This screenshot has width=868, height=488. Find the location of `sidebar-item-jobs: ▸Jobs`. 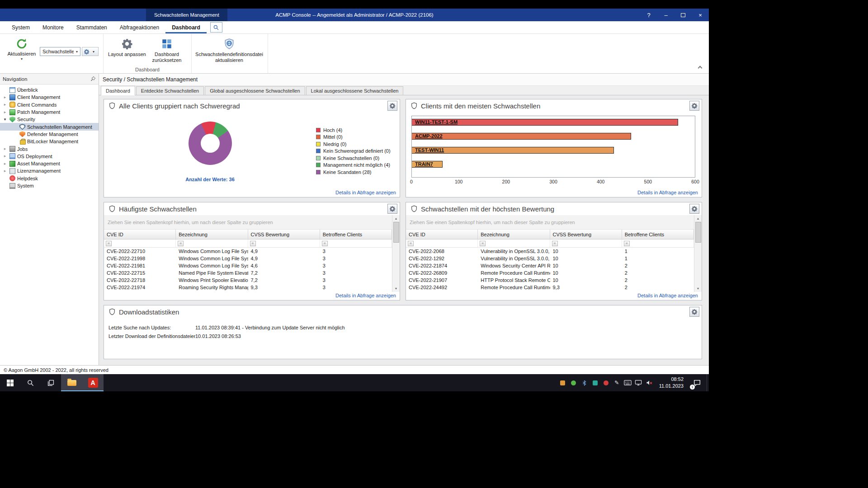

sidebar-item-jobs: ▸Jobs is located at coordinates (49, 149).